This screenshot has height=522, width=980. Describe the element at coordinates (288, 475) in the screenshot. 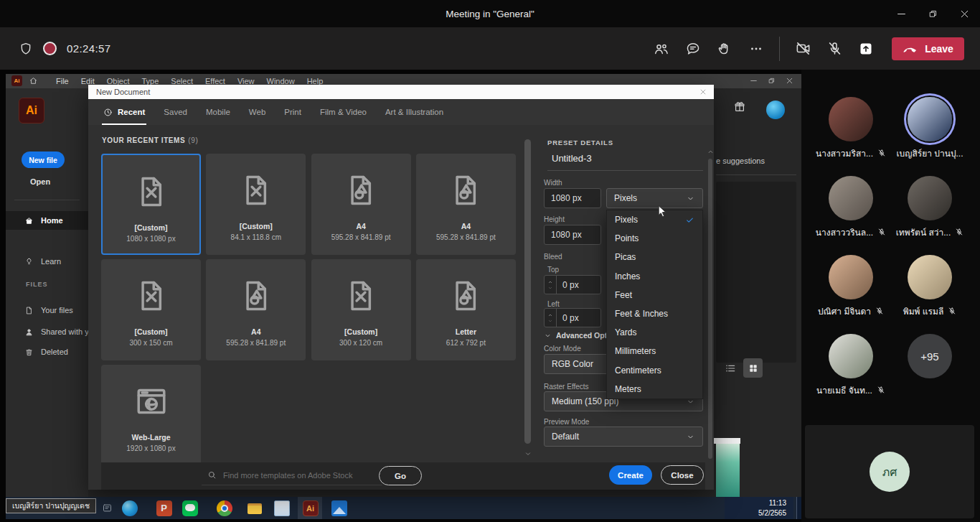

I see `search-input: Find more templates on Adobe Stock` at that location.